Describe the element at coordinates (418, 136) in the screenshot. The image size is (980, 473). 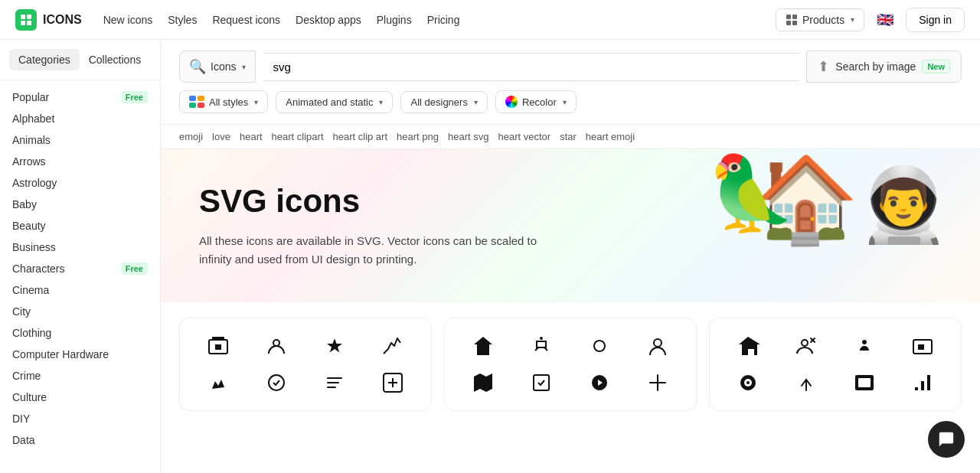
I see `tag-heart-png: heart png` at that location.